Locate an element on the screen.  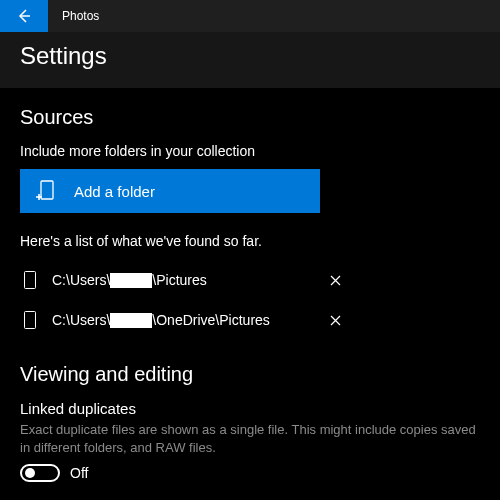
add-folder-label: Add a folder is located at coordinates (106, 192).